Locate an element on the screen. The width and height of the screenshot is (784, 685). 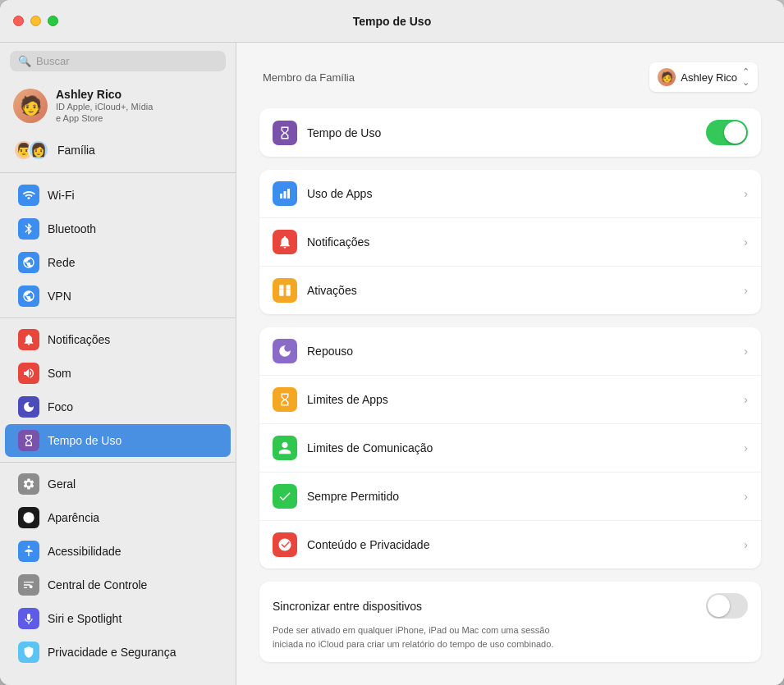
screentime-toggle is located at coordinates (727, 133).